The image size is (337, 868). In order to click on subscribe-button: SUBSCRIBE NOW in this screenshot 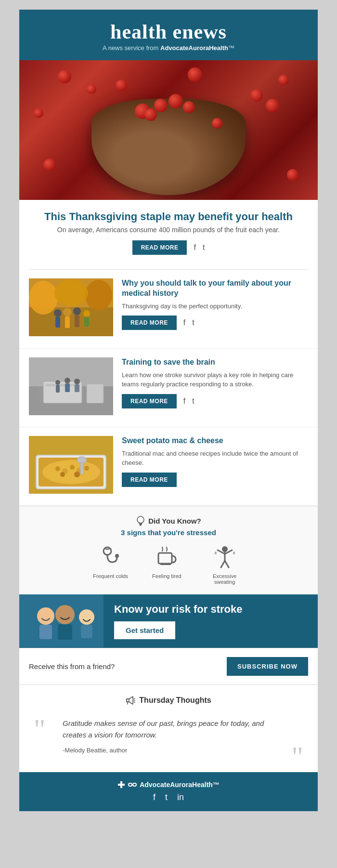, I will do `click(268, 667)`.